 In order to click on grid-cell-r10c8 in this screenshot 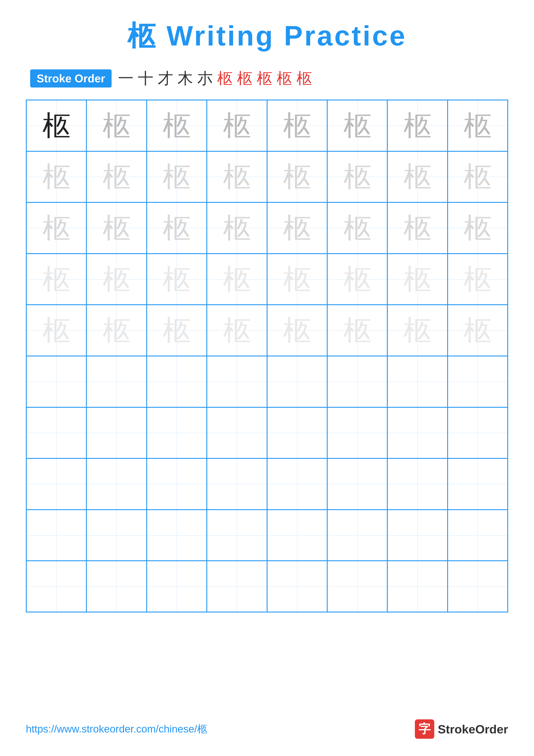, I will do `click(478, 586)`.